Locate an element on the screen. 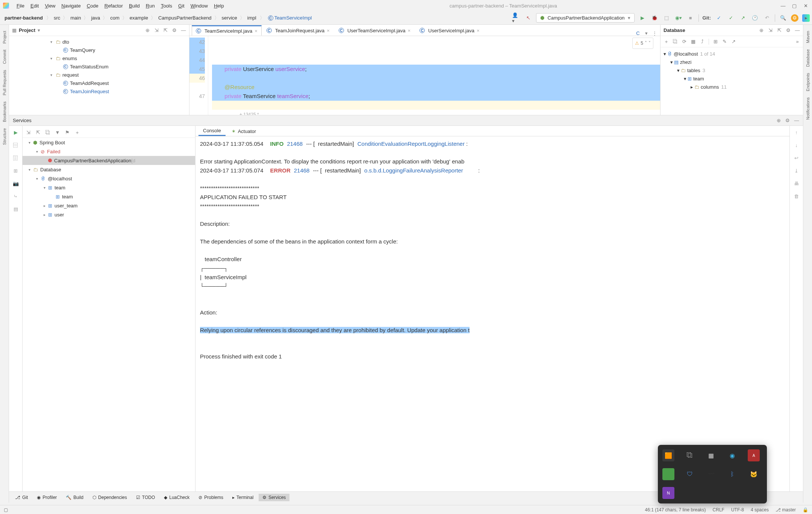 Image resolution: width=812 pixels, height=514 pixels. stop-button: ■ is located at coordinates (691, 18).